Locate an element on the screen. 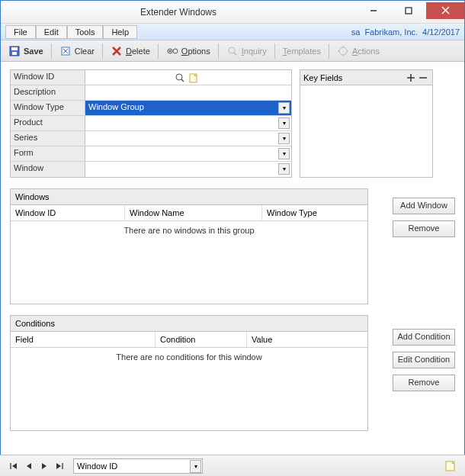  toolbar: Save Clear Delete Options Inquiry Templa… is located at coordinates (232, 51).